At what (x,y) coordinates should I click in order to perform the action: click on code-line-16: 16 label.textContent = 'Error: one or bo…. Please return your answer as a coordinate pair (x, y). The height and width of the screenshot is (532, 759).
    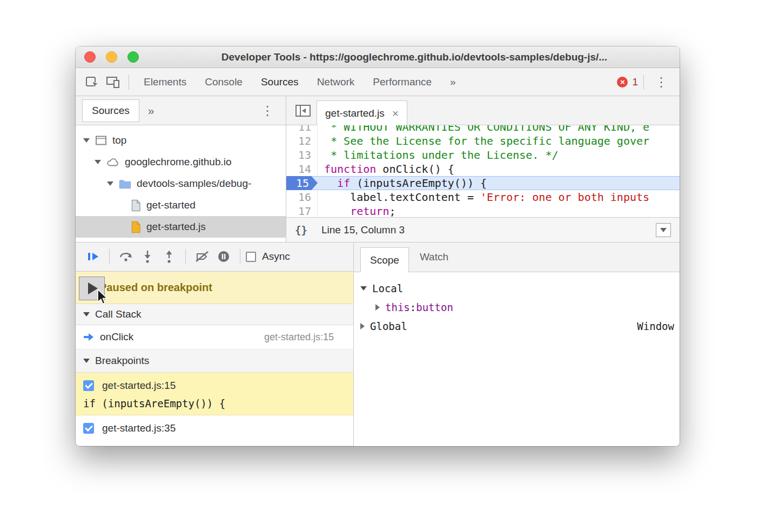
    Looking at the image, I should click on (483, 197).